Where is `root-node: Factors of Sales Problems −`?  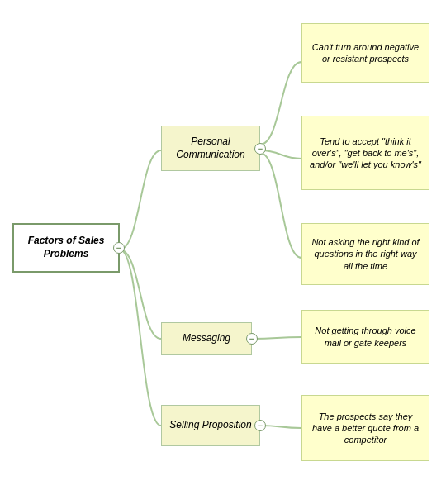
root-node: Factors of Sales Problems − is located at coordinates (66, 248).